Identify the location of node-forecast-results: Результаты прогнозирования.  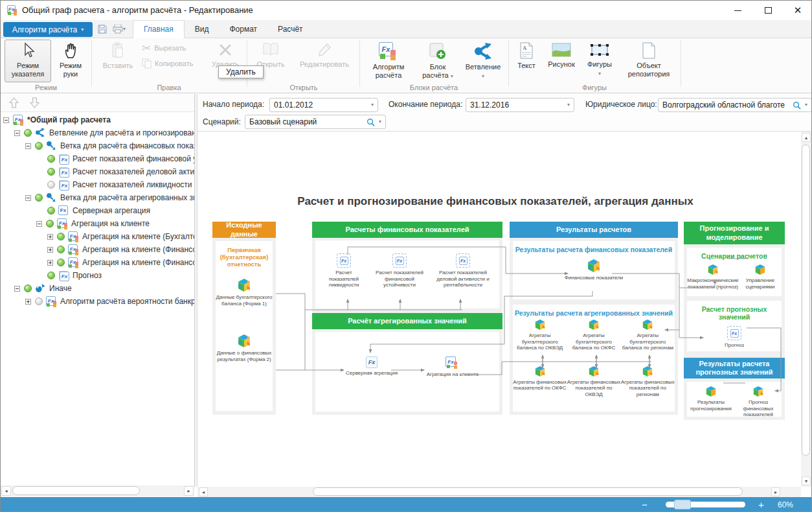
(711, 402).